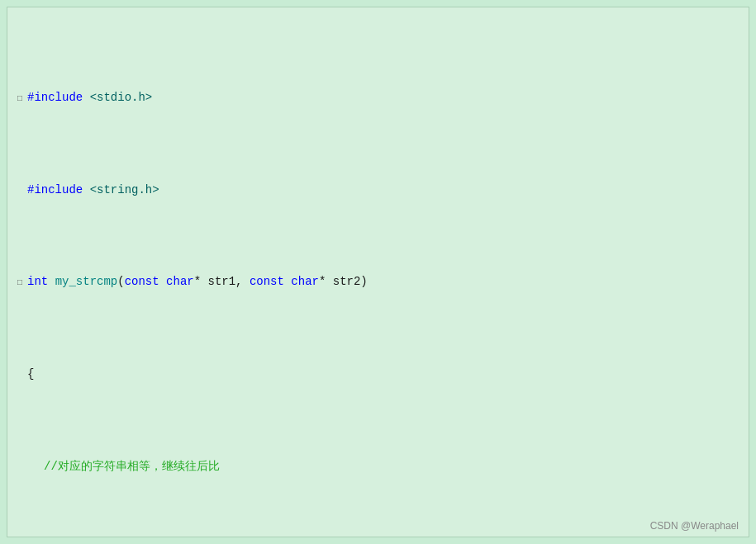 The image size is (756, 544). I want to click on line-4: {, so click(378, 374).